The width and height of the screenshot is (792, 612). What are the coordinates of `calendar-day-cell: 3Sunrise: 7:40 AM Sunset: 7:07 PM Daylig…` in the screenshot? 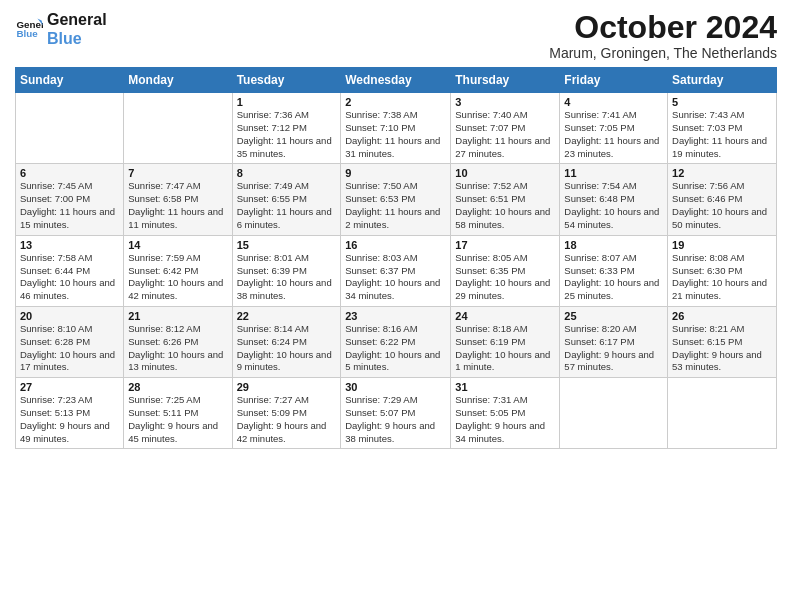 It's located at (506, 128).